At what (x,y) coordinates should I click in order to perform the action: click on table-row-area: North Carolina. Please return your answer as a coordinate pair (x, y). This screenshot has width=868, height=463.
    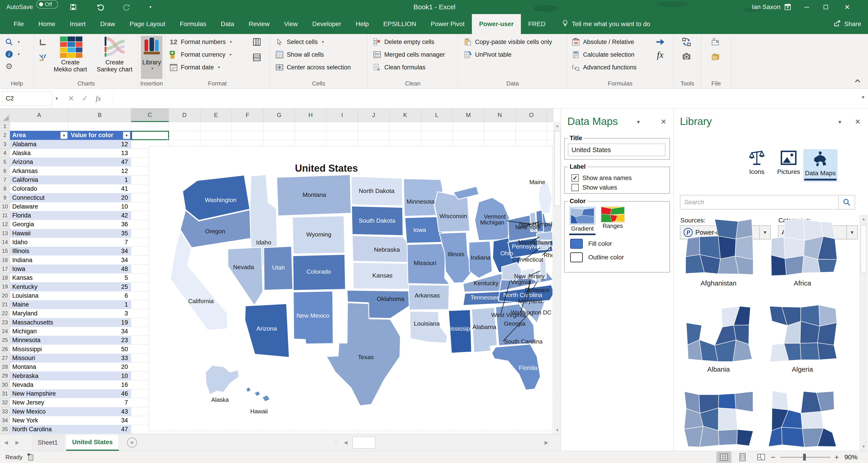
    Looking at the image, I should click on (39, 429).